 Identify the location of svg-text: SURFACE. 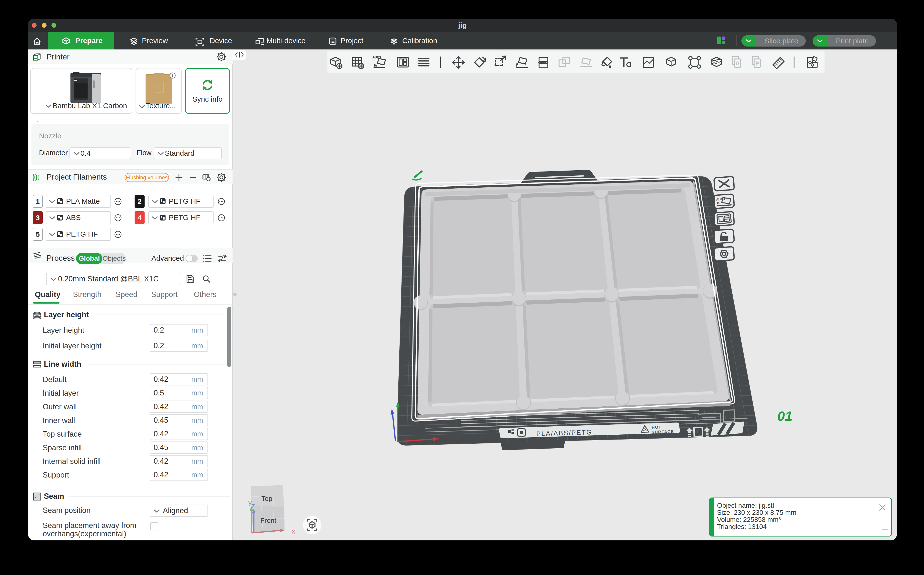
(663, 432).